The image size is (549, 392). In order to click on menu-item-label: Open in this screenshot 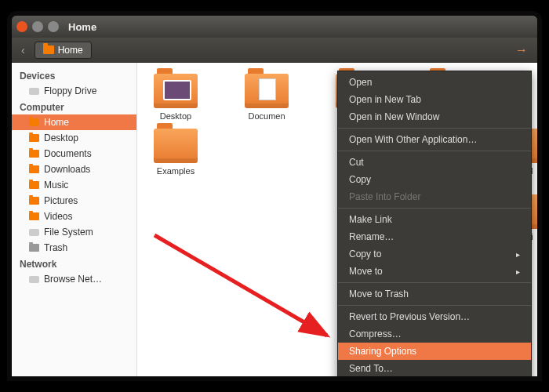, I will do `click(361, 82)`.